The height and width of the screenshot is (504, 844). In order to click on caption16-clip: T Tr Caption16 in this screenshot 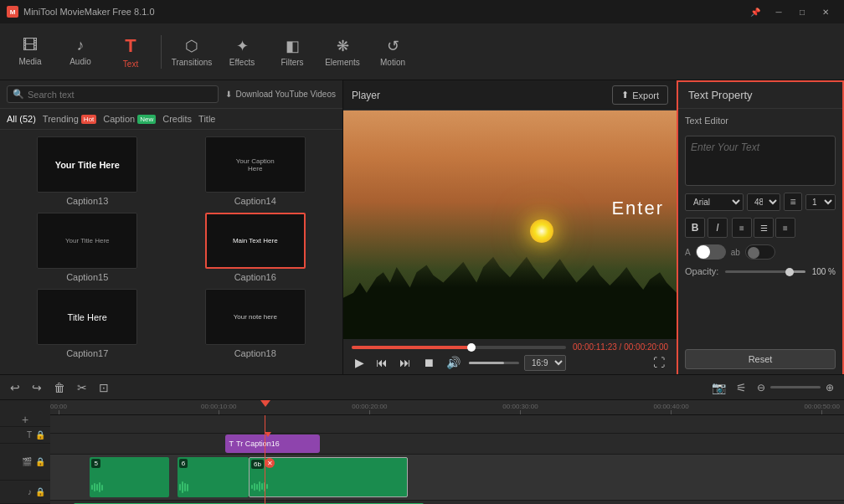, I will do `click(273, 444)`.